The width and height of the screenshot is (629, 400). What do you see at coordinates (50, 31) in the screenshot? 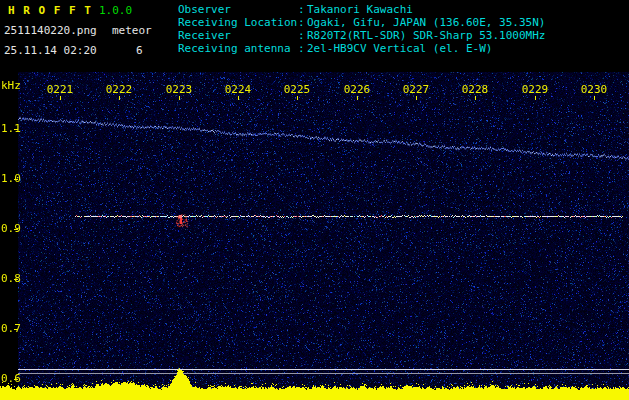
I see `output-filename: 2511140220.png` at bounding box center [50, 31].